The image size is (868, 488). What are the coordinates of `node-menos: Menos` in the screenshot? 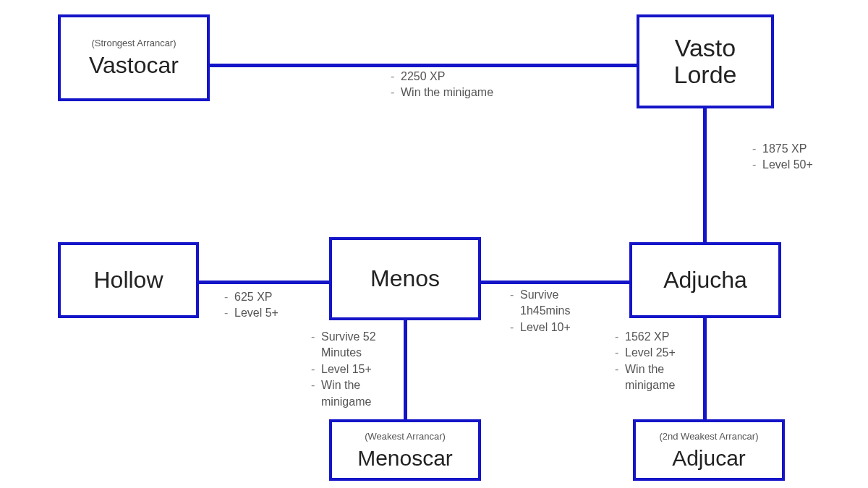 It's located at (405, 279).